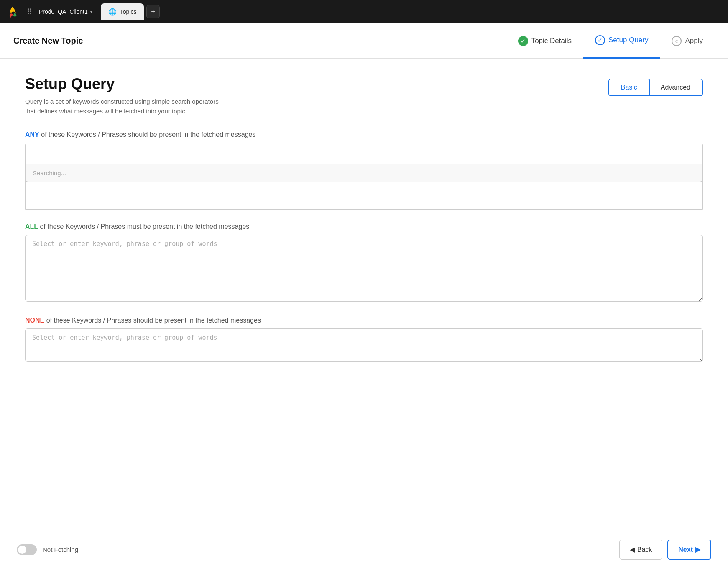 The height and width of the screenshot is (566, 728). Describe the element at coordinates (686, 550) in the screenshot. I see `next-label: Next` at that location.